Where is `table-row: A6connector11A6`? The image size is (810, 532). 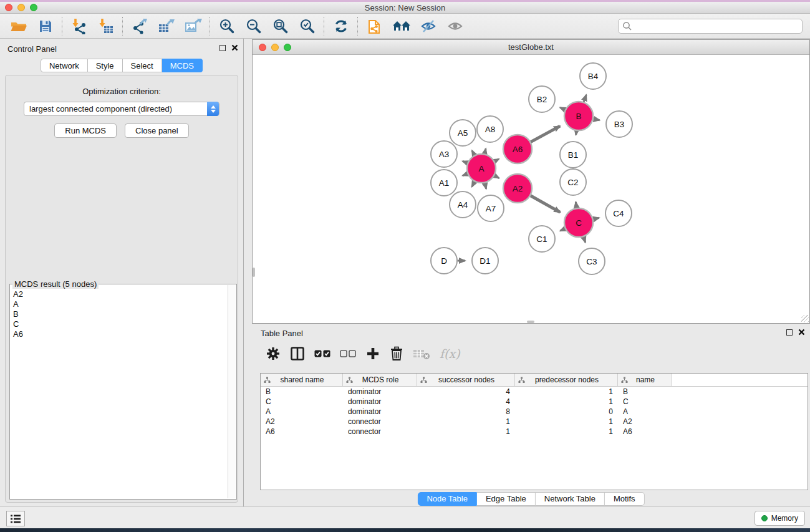 table-row: A6connector11A6 is located at coordinates (534, 432).